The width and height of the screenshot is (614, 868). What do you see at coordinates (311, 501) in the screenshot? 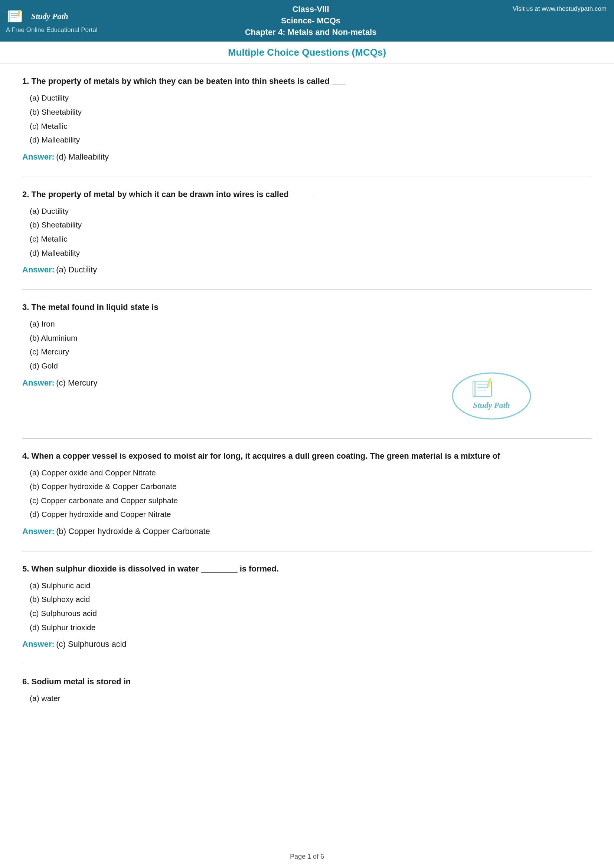
I see `option-4c: (c) Copper carbonate and Copper sulphate` at bounding box center [311, 501].